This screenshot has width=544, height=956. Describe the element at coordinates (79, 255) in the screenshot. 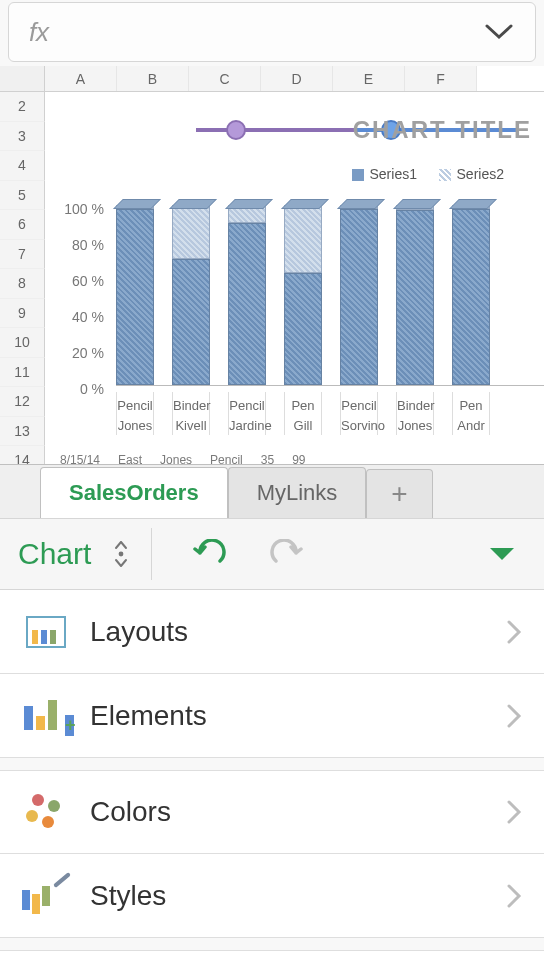

I see `y-tick: 80 %` at that location.